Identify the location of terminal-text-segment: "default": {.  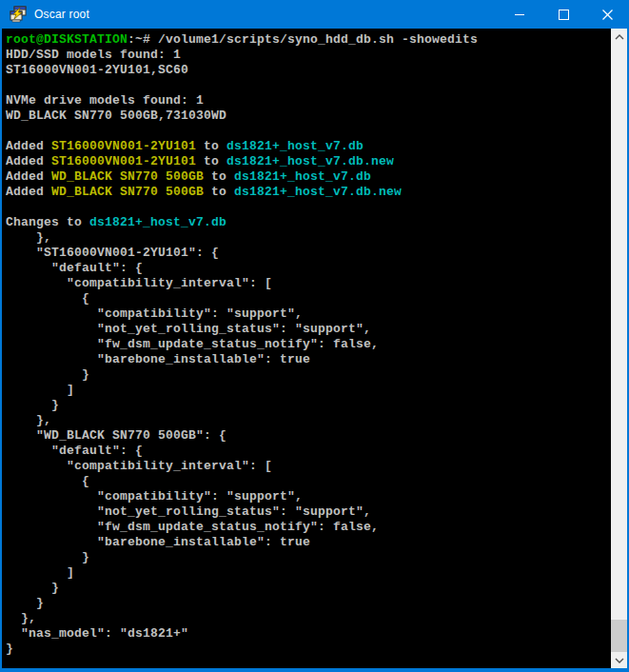
(74, 268).